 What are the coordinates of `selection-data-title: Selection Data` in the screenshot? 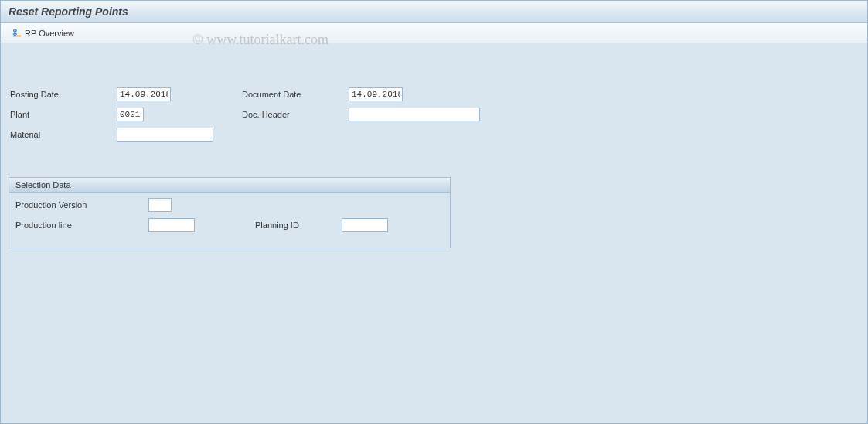 It's located at (230, 186).